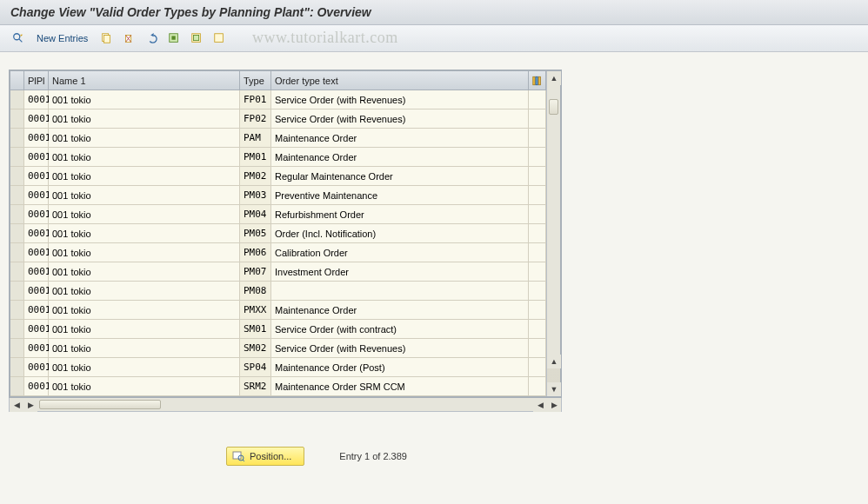  What do you see at coordinates (17, 405) in the screenshot?
I see `scroll-left-icon: ◀` at bounding box center [17, 405].